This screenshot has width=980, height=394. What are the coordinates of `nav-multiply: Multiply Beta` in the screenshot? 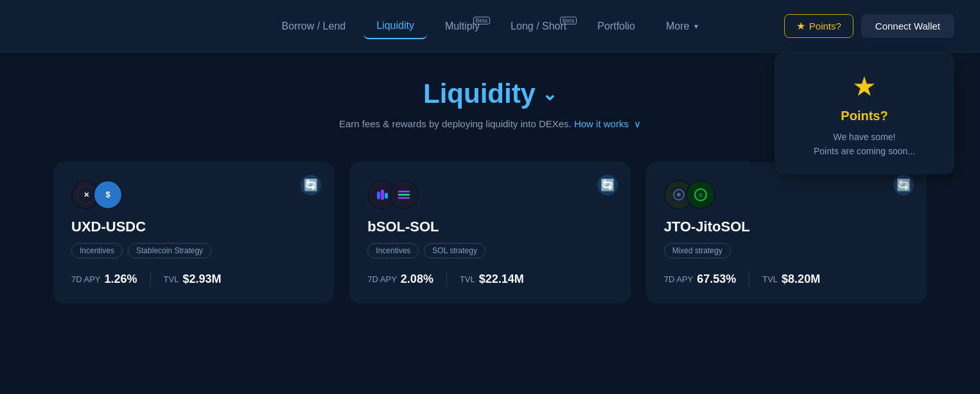 It's located at (462, 26).